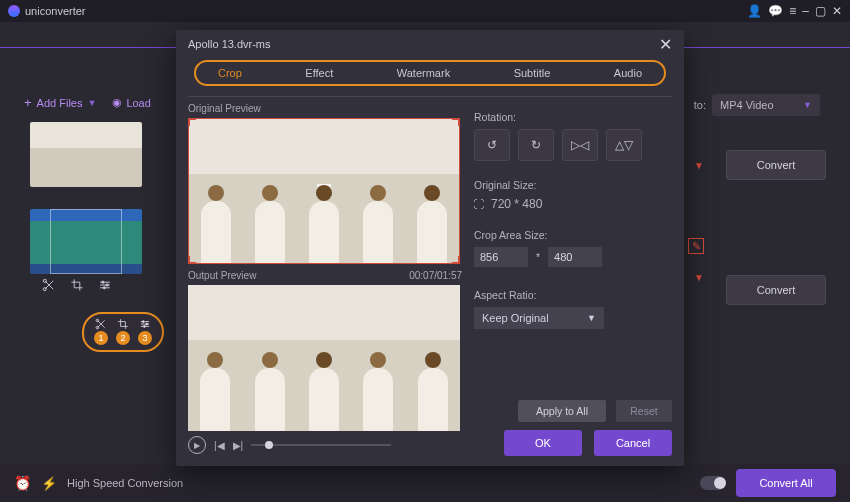 This screenshot has width=850, height=502. I want to click on output-preview, so click(324, 358).